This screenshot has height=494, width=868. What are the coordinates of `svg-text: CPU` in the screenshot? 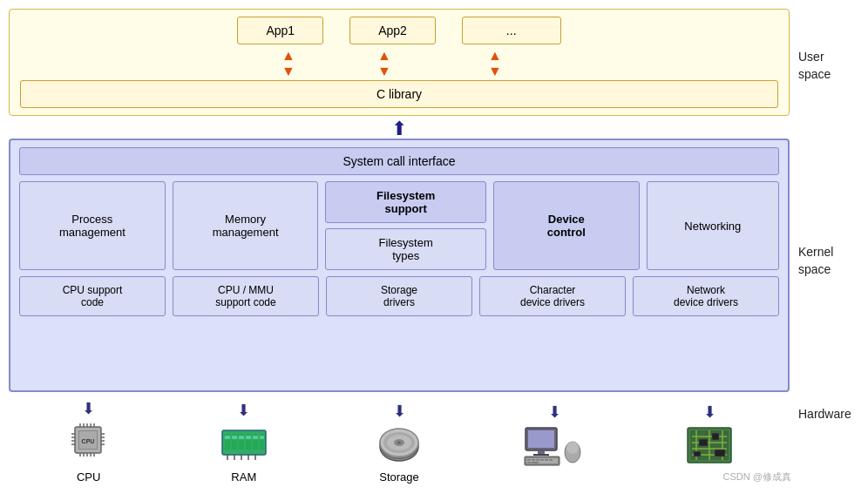 It's located at (89, 441).